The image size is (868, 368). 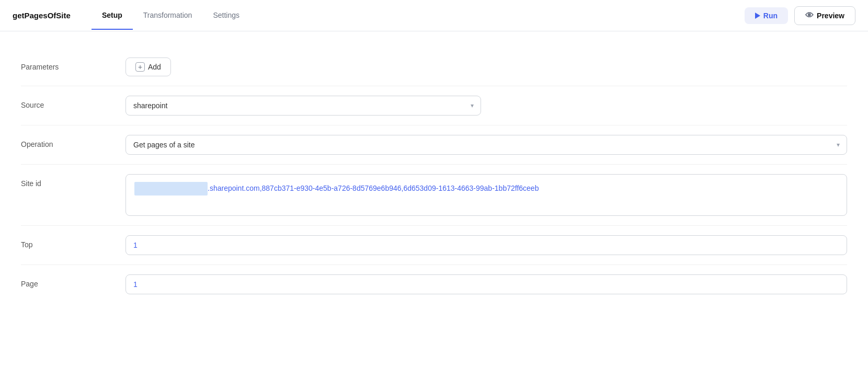 What do you see at coordinates (418, 16) in the screenshot?
I see `tabs: Setup Transformation Settings` at bounding box center [418, 16].